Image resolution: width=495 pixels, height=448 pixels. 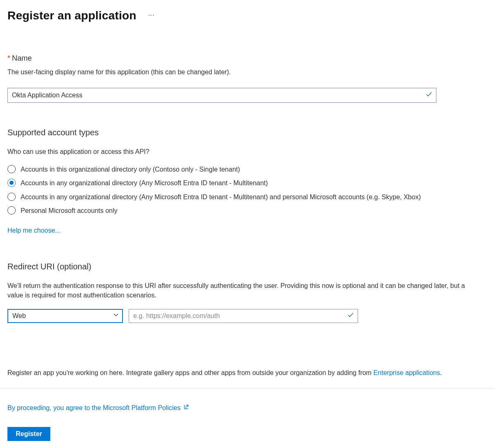 What do you see at coordinates (65, 316) in the screenshot?
I see `platform-select: Web` at bounding box center [65, 316].